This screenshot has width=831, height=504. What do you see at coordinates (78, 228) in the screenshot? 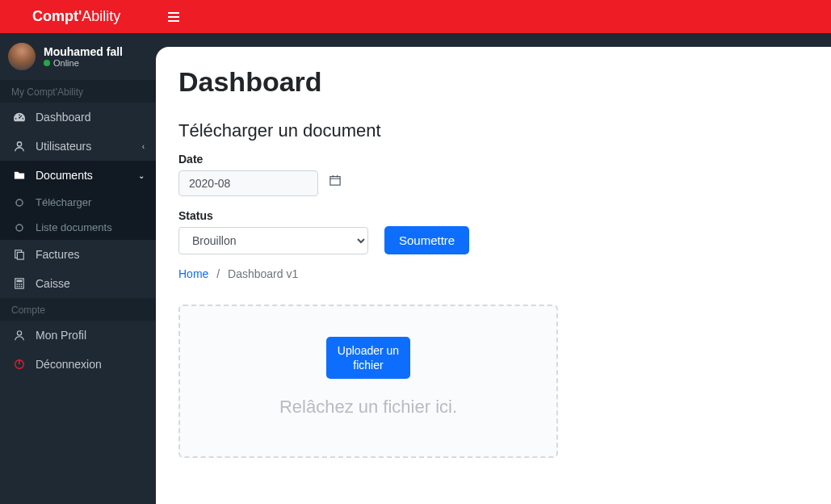
I see `sidebar-sub-list-documents: Liste documents` at bounding box center [78, 228].